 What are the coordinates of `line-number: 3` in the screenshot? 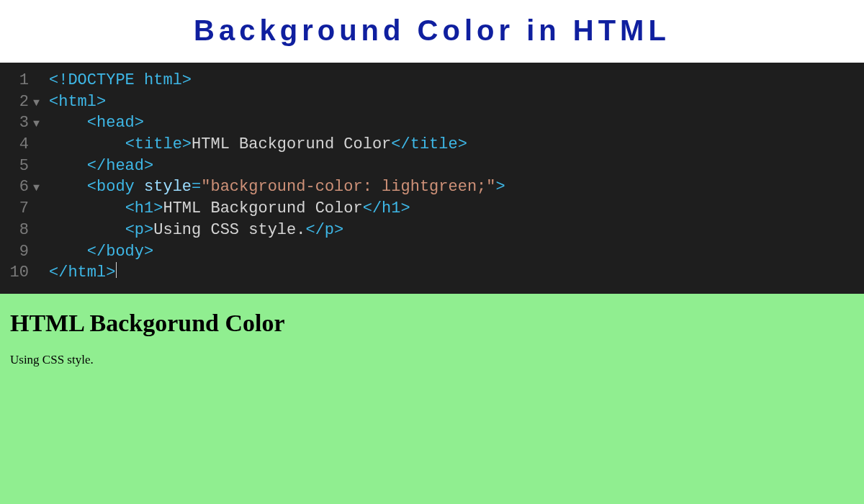 It's located at (17, 123).